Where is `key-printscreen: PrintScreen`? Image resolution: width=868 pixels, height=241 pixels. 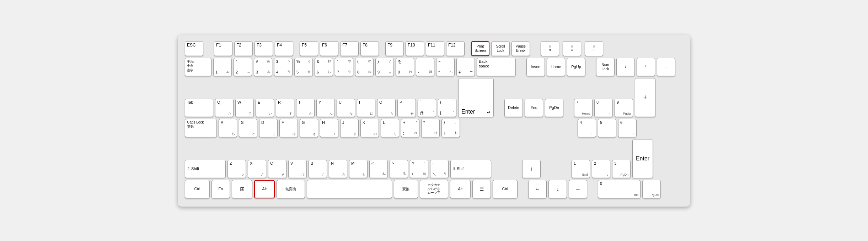 key-printscreen: PrintScreen is located at coordinates (480, 49).